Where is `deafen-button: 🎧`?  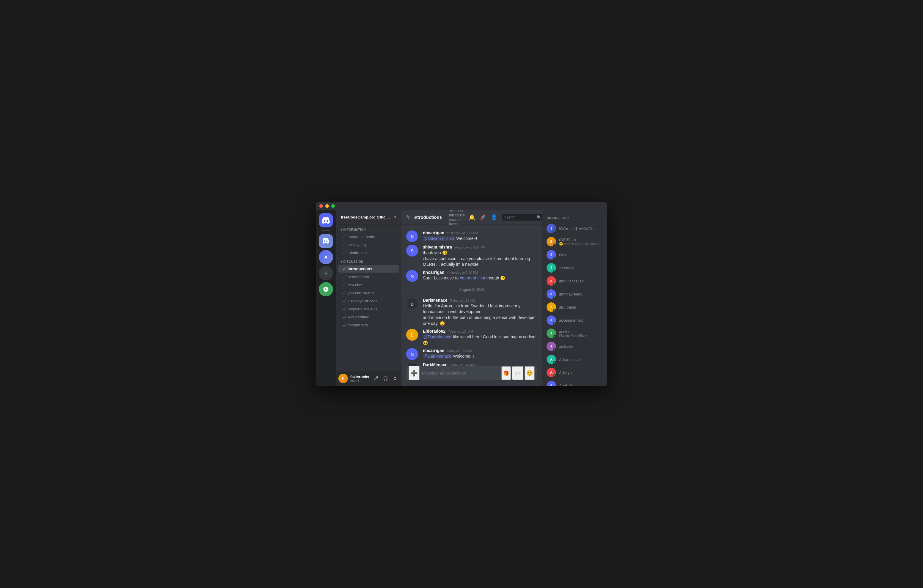 deafen-button: 🎧 is located at coordinates (386, 378).